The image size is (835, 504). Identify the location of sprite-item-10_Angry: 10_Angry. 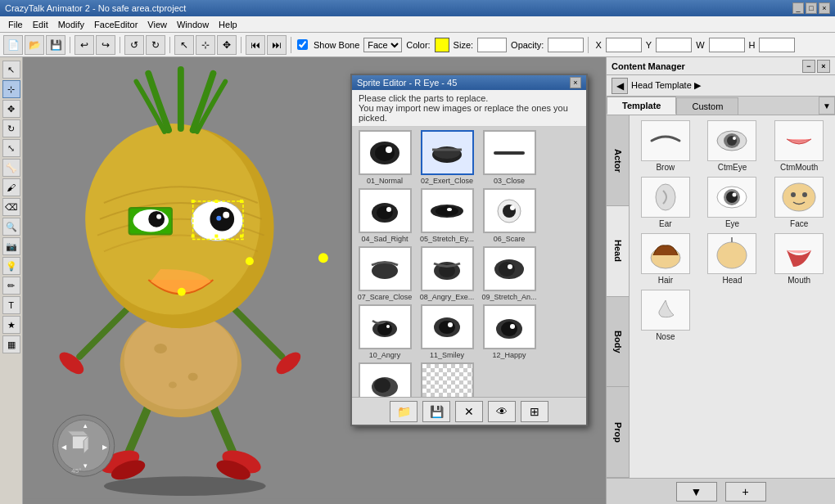
(385, 332).